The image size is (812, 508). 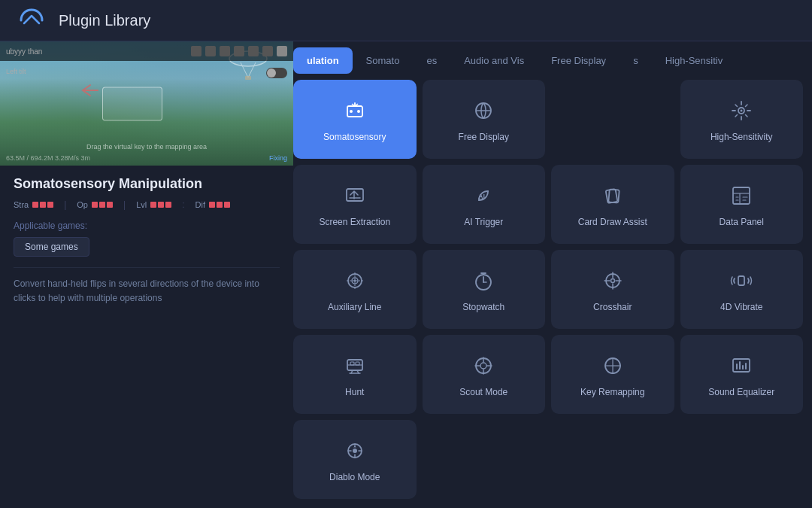 What do you see at coordinates (125, 205) in the screenshot?
I see `stat-sep-2: |` at bounding box center [125, 205].